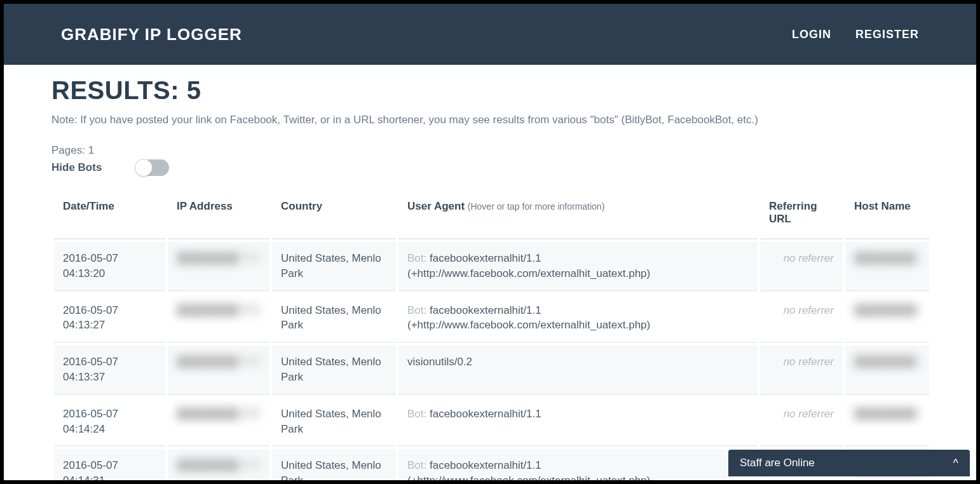 This screenshot has width=980, height=484. I want to click on cell-user-agent: visionutils/0.2, so click(578, 370).